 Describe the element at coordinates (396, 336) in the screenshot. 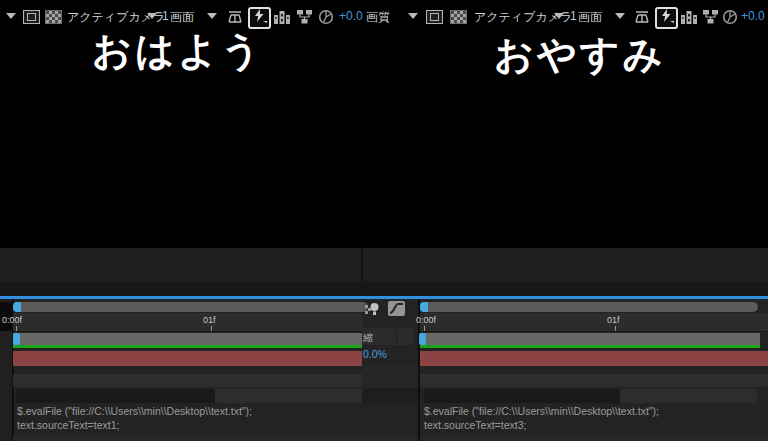

I see `column-separator` at that location.